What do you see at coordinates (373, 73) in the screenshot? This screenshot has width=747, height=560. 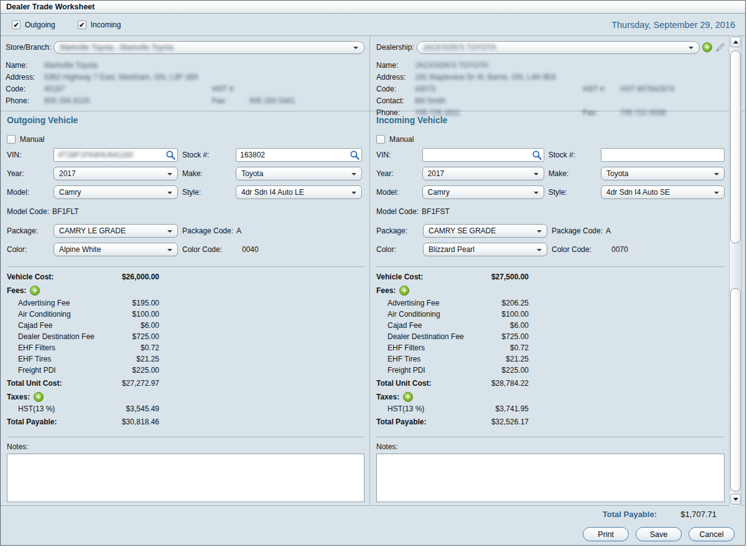 I see `header-section: Store/Branch: Markville Toyota - Markvil…` at bounding box center [373, 73].